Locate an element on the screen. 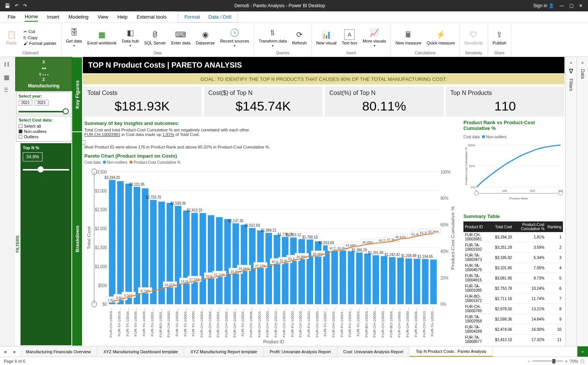 The height and width of the screenshot is (365, 588). table-row: FUR-TA-10001932$3,251.293.59%2 is located at coordinates (513, 248).